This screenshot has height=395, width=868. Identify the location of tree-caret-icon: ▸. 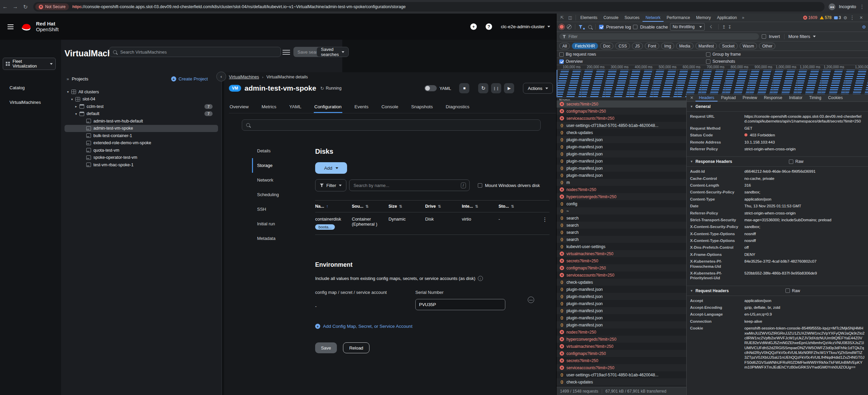
(76, 107).